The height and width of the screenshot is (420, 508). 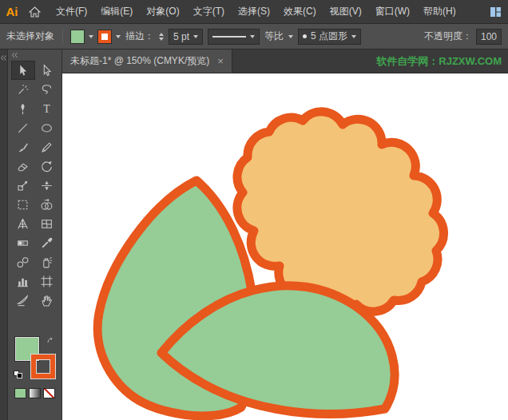 I want to click on menu-bar: Ai 文件(F) 编辑(E) 对象(O) 文字(T) 选择(S) 效果(C) 视…, so click(x=254, y=12).